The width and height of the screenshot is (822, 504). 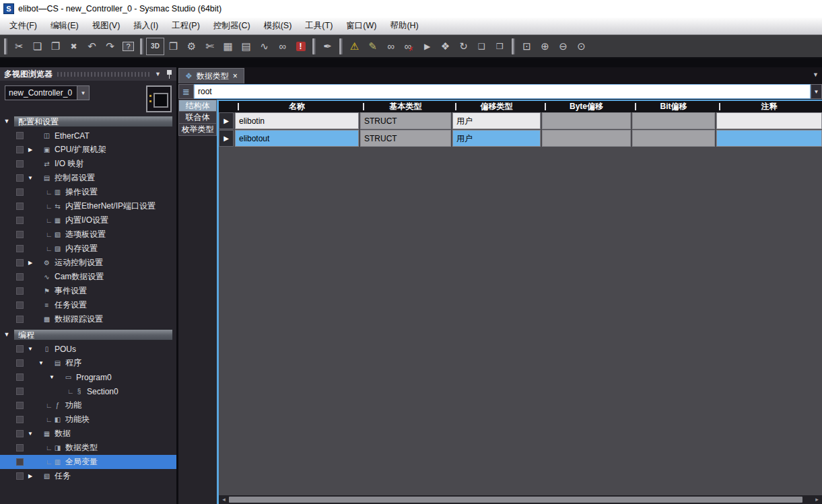 I want to click on undo-icon: ↶, so click(x=92, y=46).